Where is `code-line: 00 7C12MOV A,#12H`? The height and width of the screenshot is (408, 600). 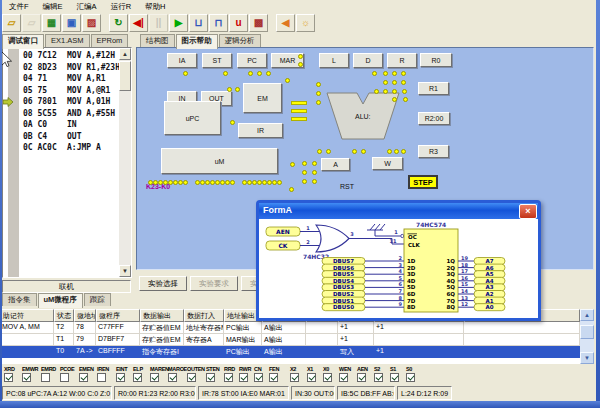 code-line: 00 7C12MOV A,#12H is located at coordinates (71, 57).